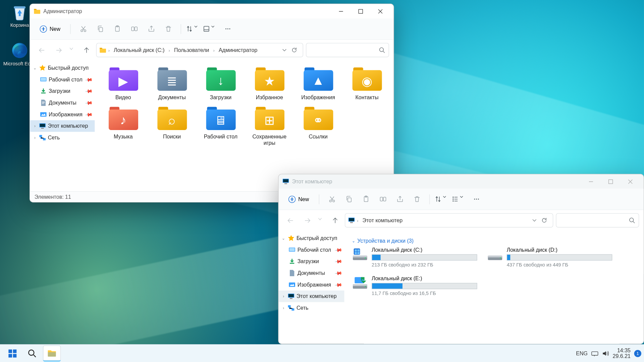 Image resolution: width=644 pixels, height=362 pixels. What do you see at coordinates (123, 83) in the screenshot?
I see `folder-item: ▶Видео` at bounding box center [123, 83].